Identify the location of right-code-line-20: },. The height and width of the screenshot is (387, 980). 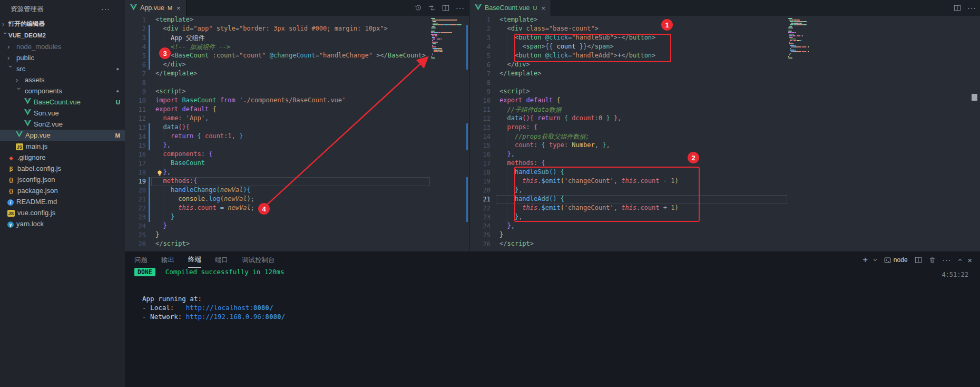
(511, 191).